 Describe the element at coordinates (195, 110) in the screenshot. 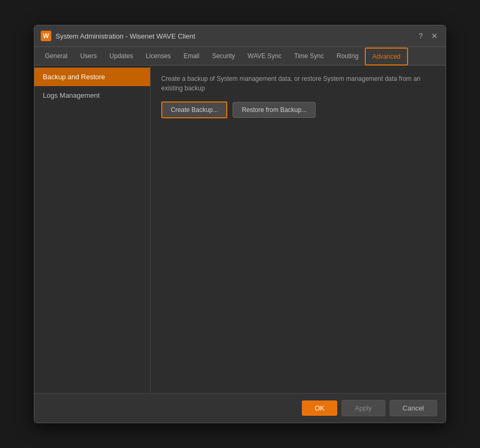

I see `create-backup-button: Create Backup...` at that location.